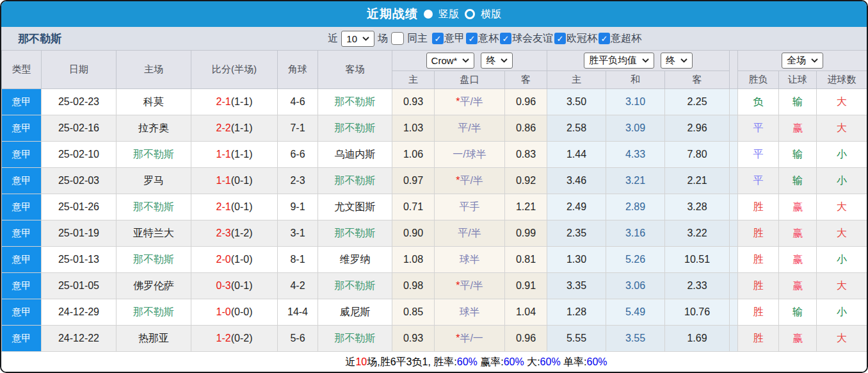  Describe the element at coordinates (242, 206) in the screenshot. I see `halftime-score: (0-1)` at that location.